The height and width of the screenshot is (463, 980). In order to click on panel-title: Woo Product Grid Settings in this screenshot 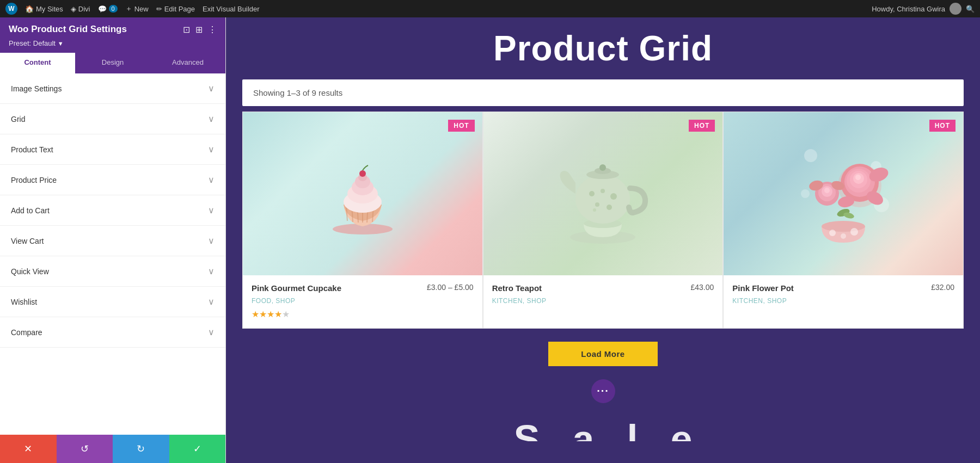, I will do `click(68, 29)`.